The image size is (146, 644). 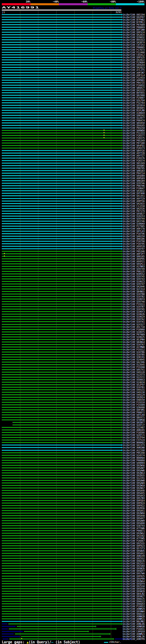 What do you see at coordinates (134, 297) in the screenshot?
I see `alignment-label: UniRef100_Q107B2` at bounding box center [134, 297].